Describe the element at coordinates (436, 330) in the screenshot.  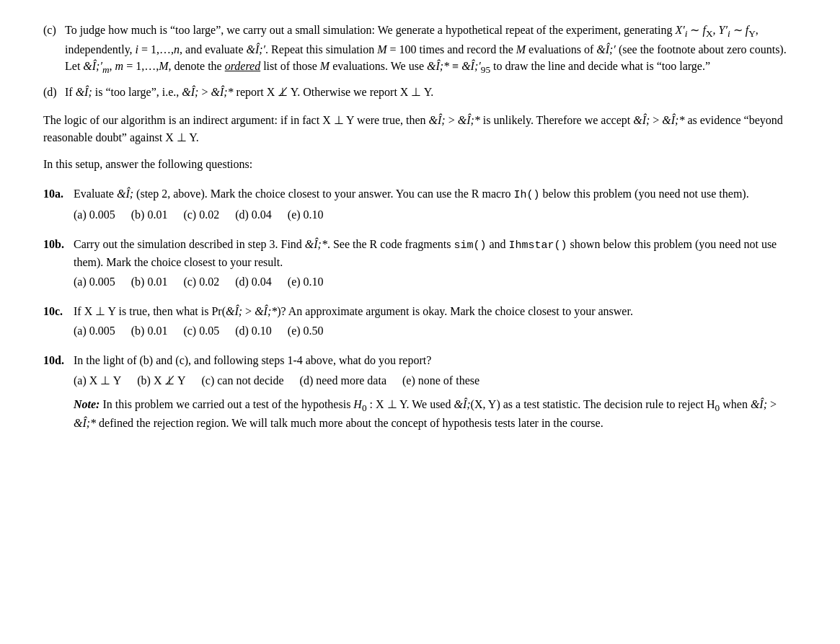
I see `q10c-choices: (a) 0.005 (b) 0.01 (c) 0.05 (d) 0.10 (e)…` at that location.